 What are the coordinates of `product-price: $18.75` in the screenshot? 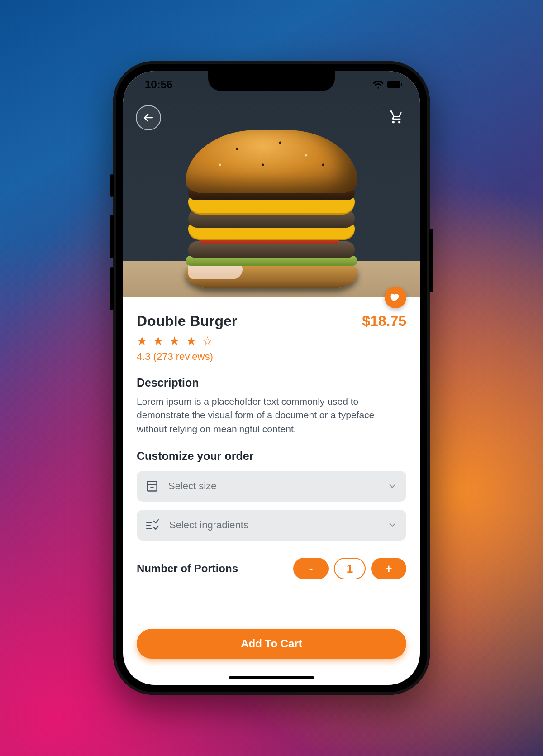 It's located at (384, 321).